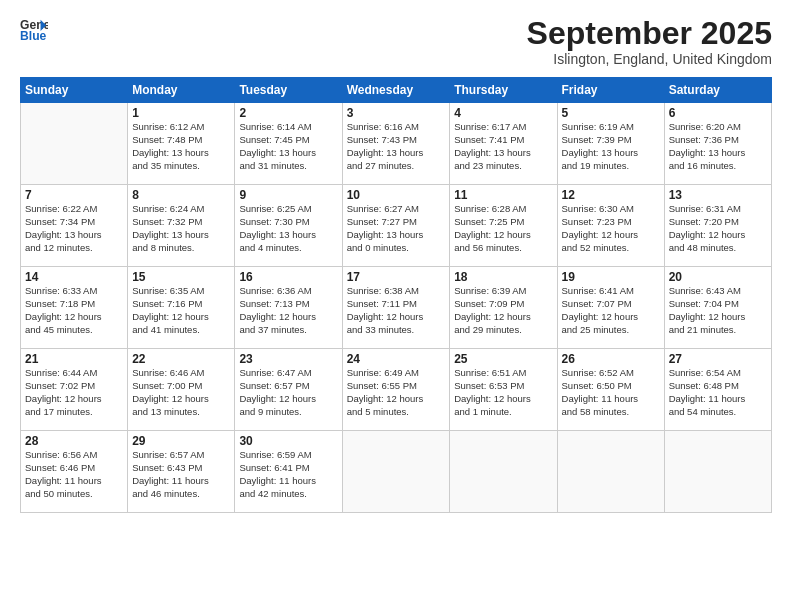  I want to click on day-info: Sunrise: 6:47 AM Sunset: 6:57 PM Dayligh…, so click(288, 392).